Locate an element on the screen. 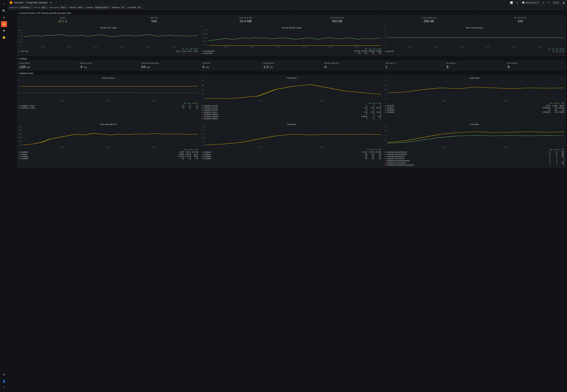  side-panel-icon: ▣ is located at coordinates (564, 2).